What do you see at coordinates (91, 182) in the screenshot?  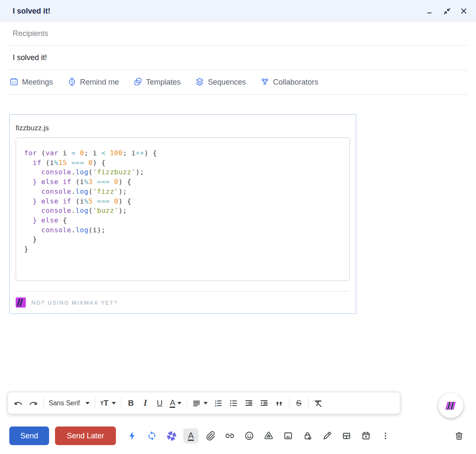 I see `code-token: 3` at bounding box center [91, 182].